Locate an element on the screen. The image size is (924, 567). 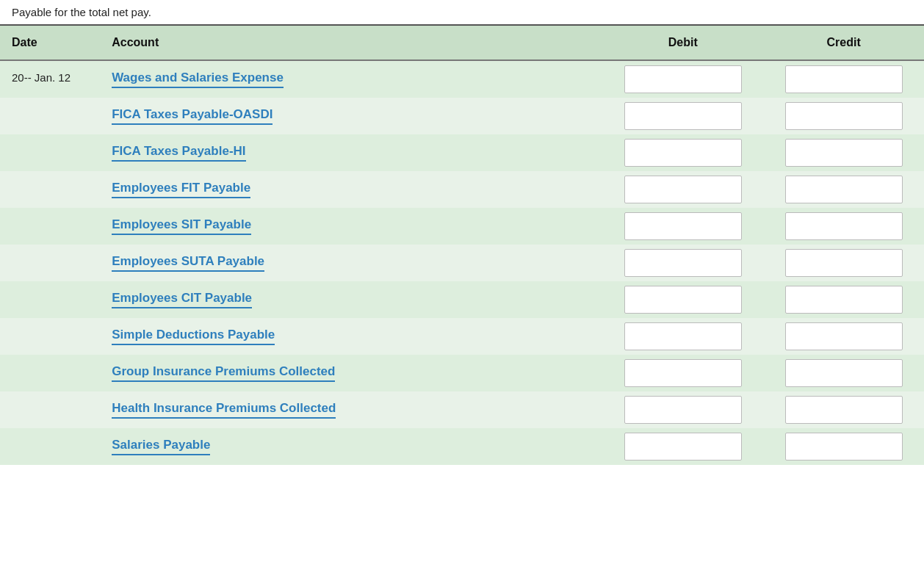
credit-column-header: Credit is located at coordinates (843, 43).